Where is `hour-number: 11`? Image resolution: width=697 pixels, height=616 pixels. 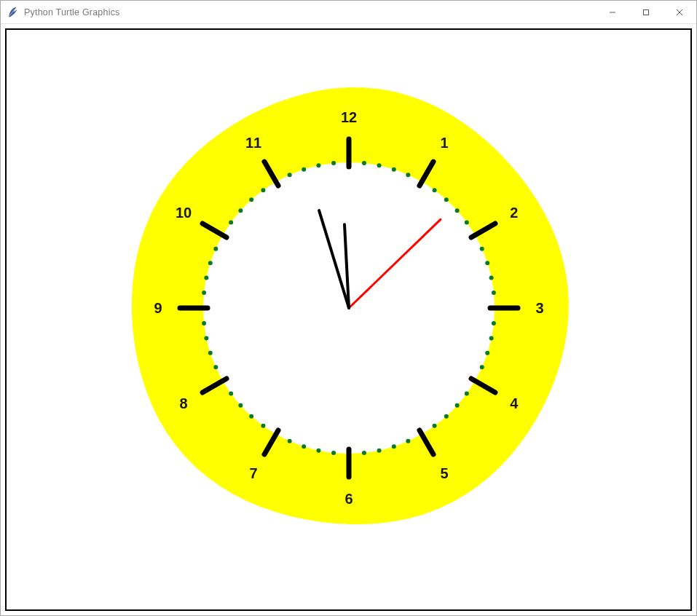 hour-number: 11 is located at coordinates (253, 143).